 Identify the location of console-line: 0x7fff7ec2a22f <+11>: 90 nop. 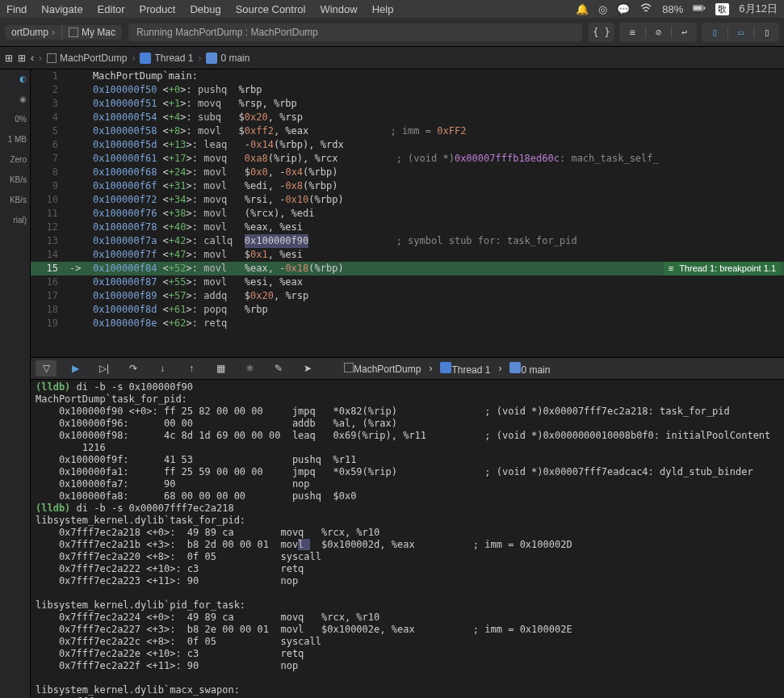
(410, 666).